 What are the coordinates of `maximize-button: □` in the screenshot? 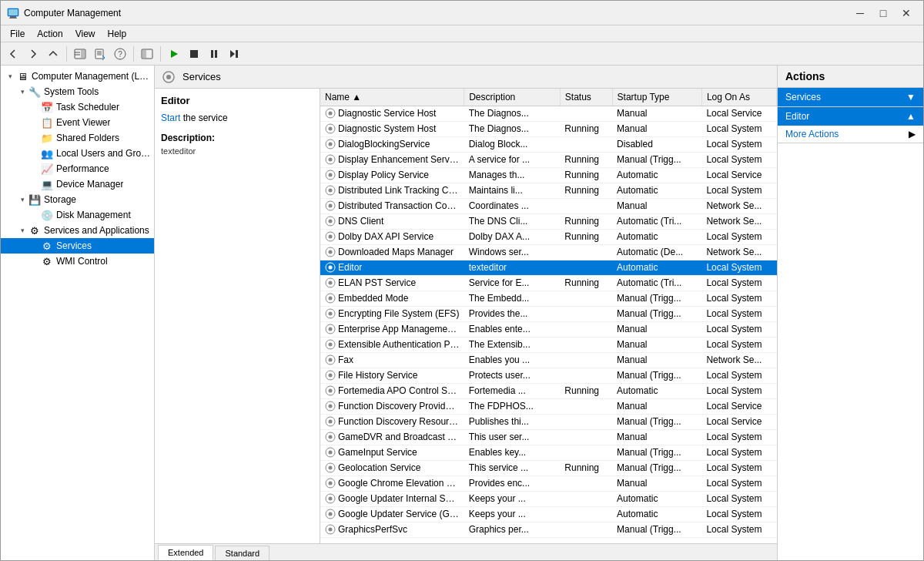 It's located at (883, 13).